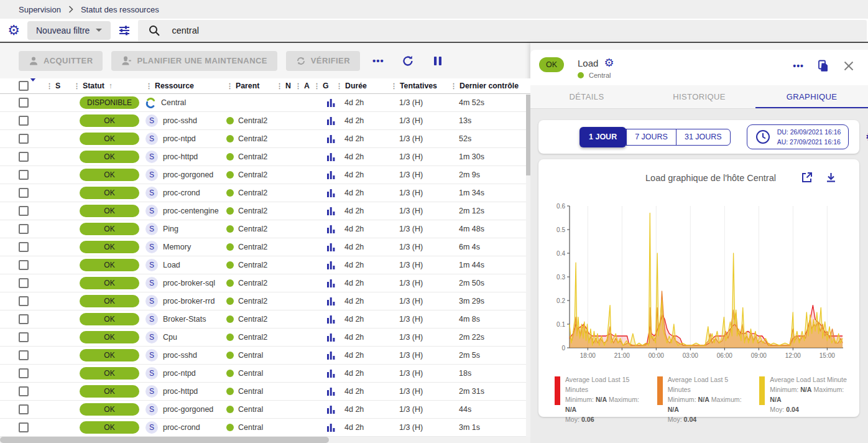 The width and height of the screenshot is (868, 443). I want to click on table-row: OK S proc-broker-rrd Central2 4d 2h 1/3 …, so click(265, 301).